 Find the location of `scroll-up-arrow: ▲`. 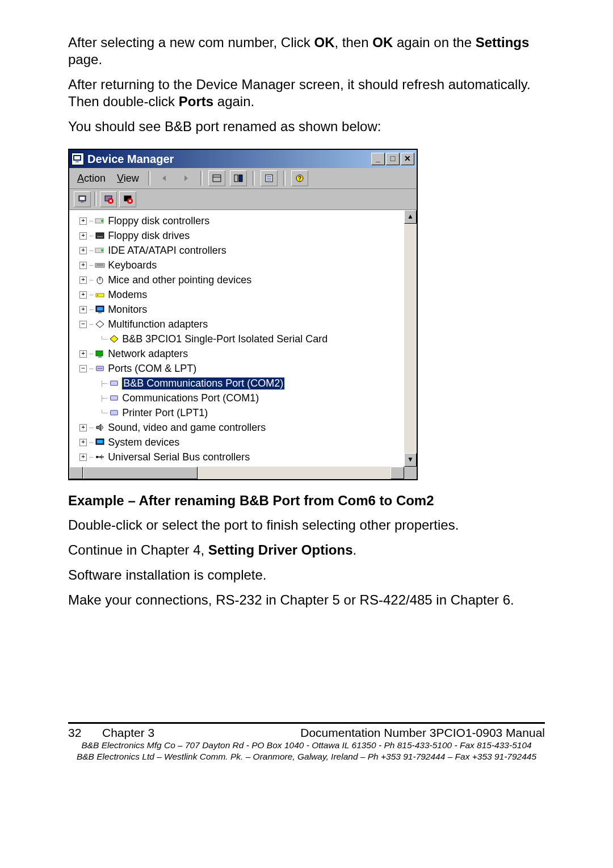

scroll-up-arrow: ▲ is located at coordinates (410, 217).